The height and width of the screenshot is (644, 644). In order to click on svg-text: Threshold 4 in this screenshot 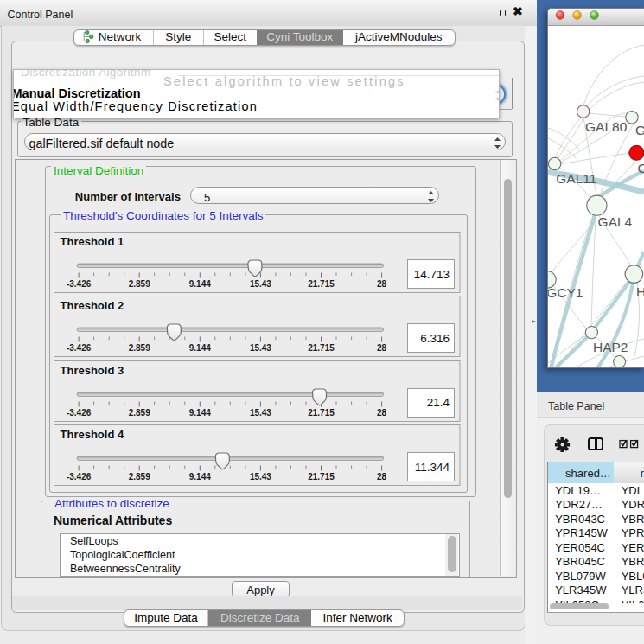, I will do `click(92, 434)`.